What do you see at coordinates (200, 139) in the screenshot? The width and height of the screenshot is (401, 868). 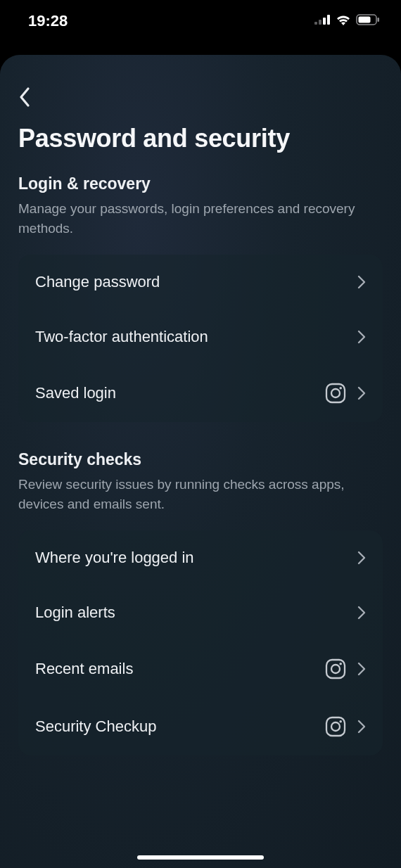 I see `page-title: Password and security` at bounding box center [200, 139].